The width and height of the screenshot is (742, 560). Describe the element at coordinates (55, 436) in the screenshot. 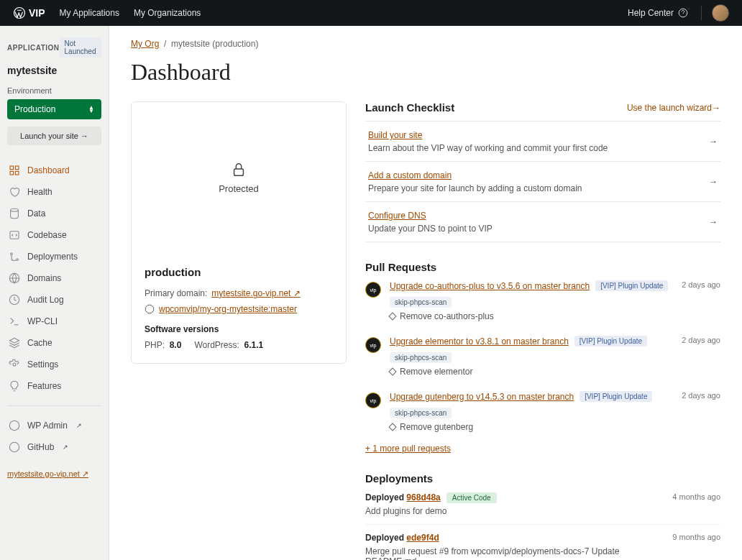

I see `external-links-list: WP Admin↗GitHub↗` at that location.